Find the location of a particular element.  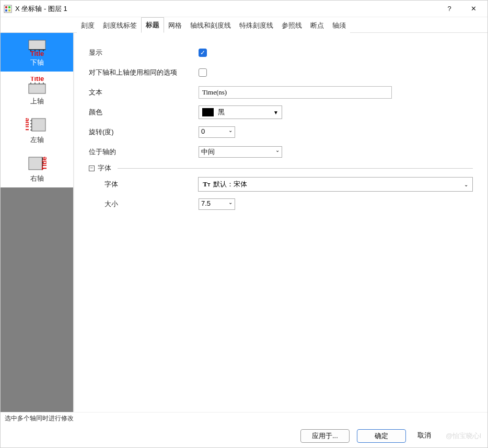

collapse-toggle: − is located at coordinates (92, 168).